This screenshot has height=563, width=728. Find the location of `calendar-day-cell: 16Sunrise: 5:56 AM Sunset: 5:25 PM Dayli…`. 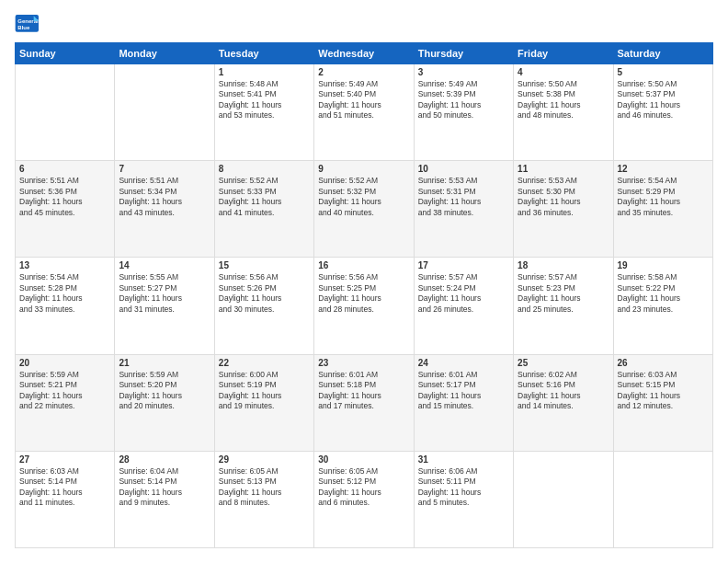

calendar-day-cell: 16Sunrise: 5:56 AM Sunset: 5:25 PM Dayli… is located at coordinates (364, 305).